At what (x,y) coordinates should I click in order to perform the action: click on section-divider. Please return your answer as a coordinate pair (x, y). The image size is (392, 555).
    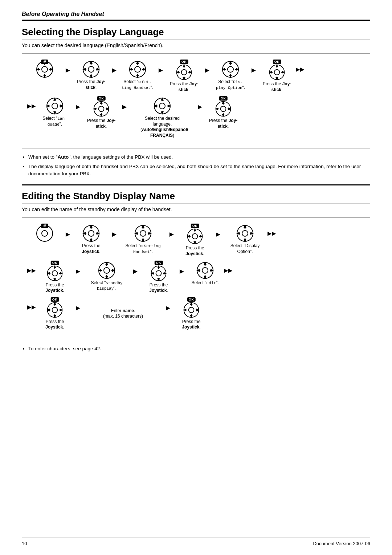
    Looking at the image, I should click on (196, 185).